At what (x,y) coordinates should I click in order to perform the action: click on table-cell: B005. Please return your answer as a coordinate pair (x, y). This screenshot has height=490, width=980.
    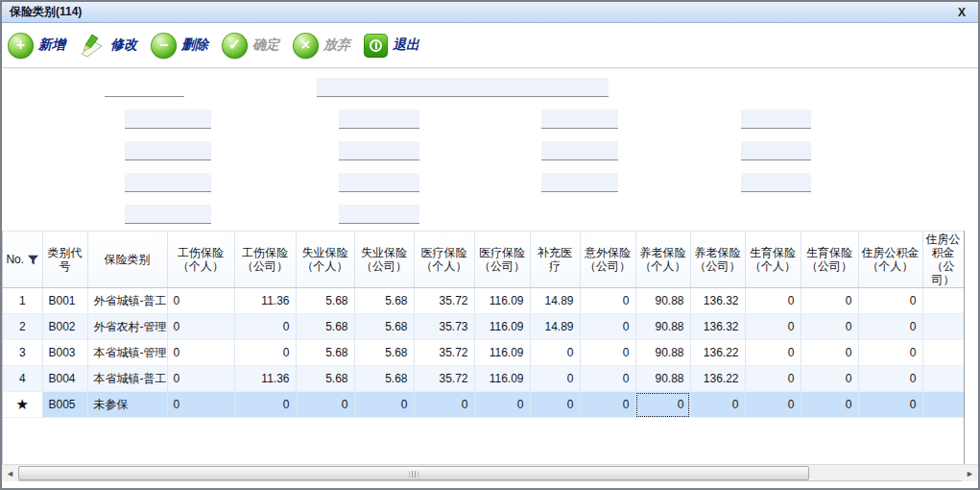
    Looking at the image, I should click on (65, 405).